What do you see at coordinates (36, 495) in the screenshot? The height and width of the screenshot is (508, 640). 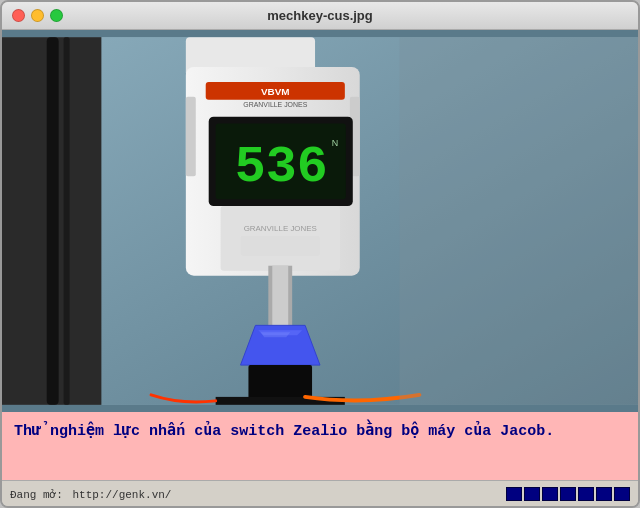 I see `status-label: Đang mở:` at bounding box center [36, 495].